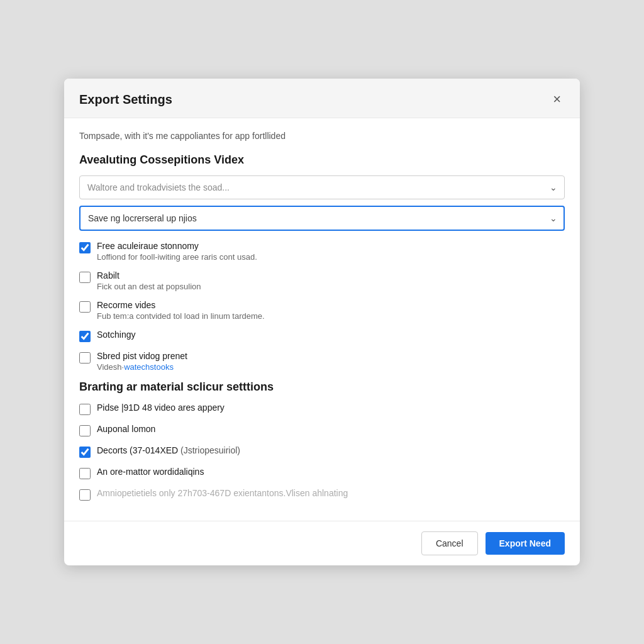 Image resolution: width=644 pixels, height=644 pixels. I want to click on checkbox-main-text: Pidse |91D 48 video ares appery, so click(161, 408).